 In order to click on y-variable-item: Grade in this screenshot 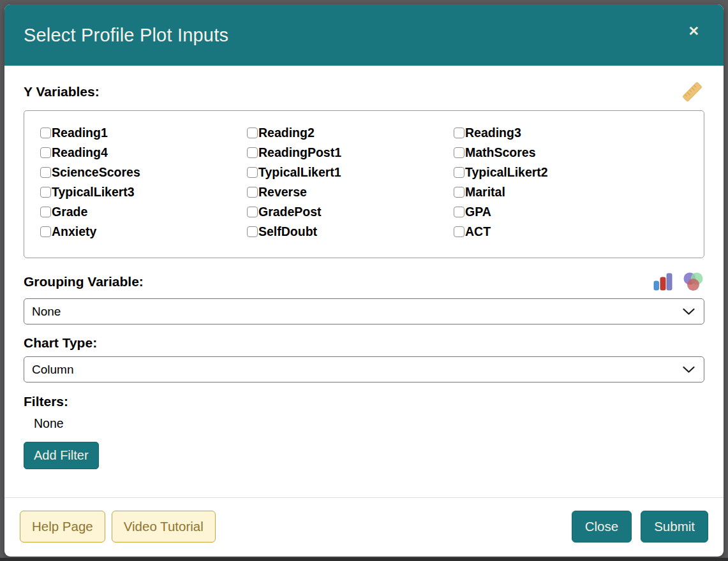, I will do `click(144, 212)`.